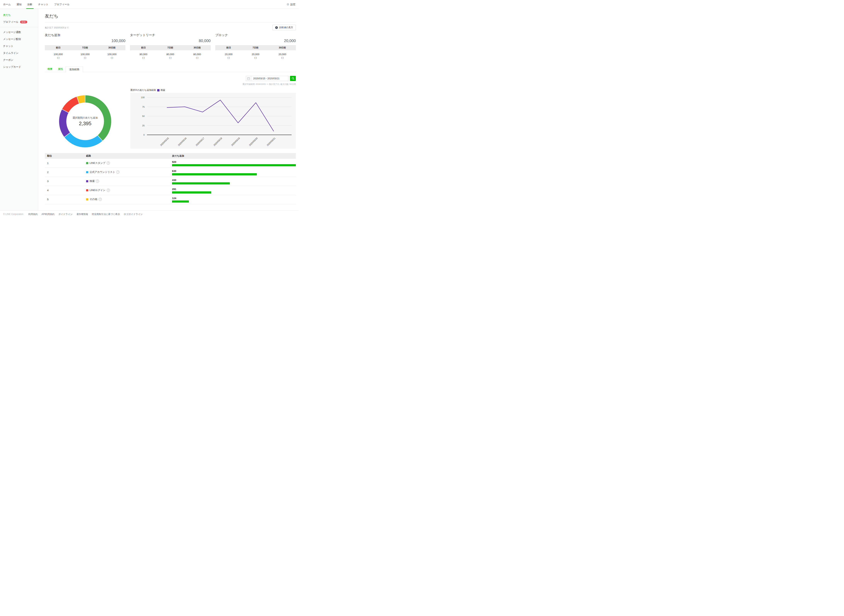 This screenshot has height=616, width=844. I want to click on new-badge: NEW, so click(24, 22).